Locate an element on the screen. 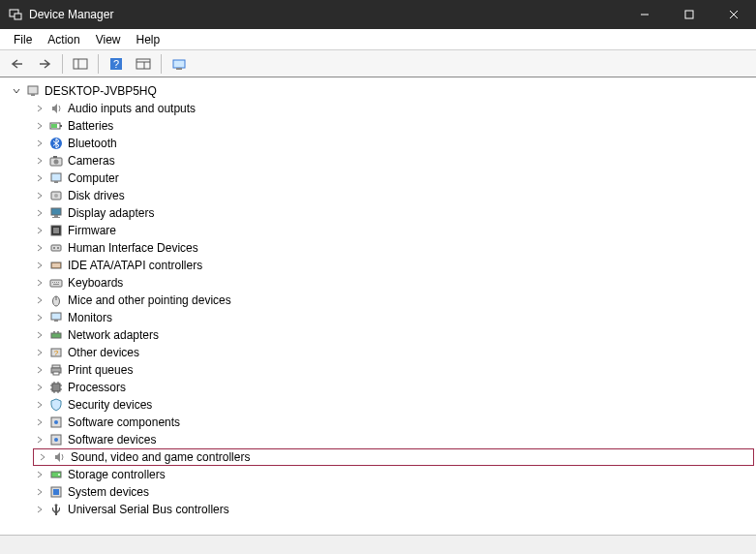 Image resolution: width=756 pixels, height=554 pixels. tree-item: Display adapters is located at coordinates (393, 213).